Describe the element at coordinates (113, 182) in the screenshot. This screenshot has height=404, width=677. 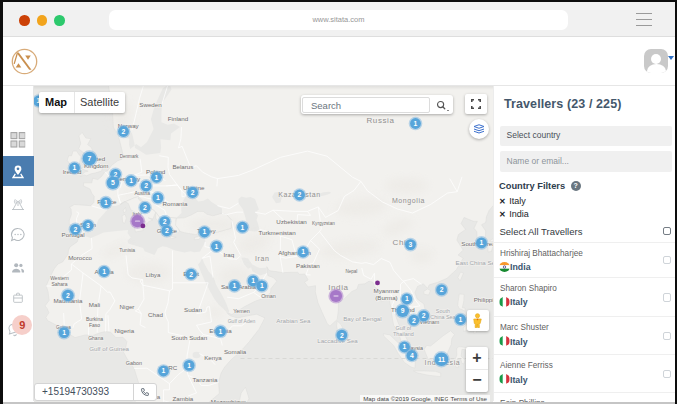
I see `svg-text: 5` at that location.